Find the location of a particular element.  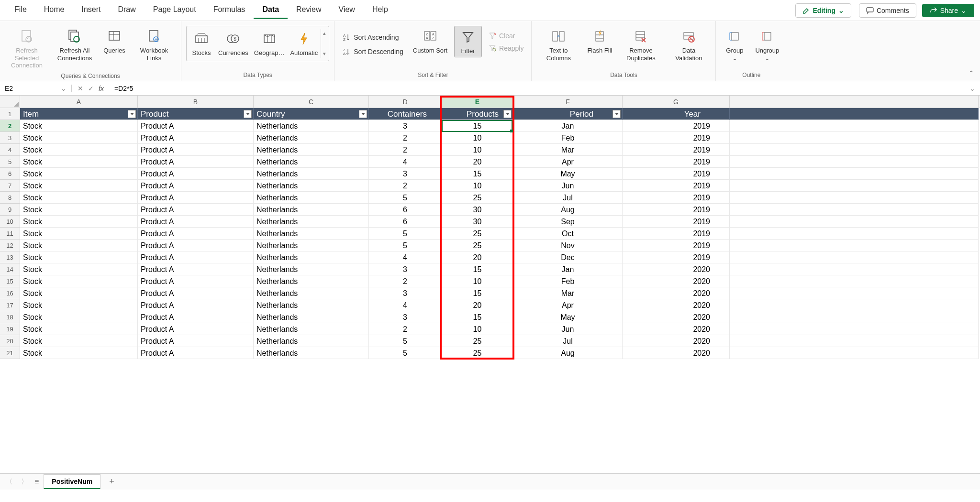

cell-A10: Stock is located at coordinates (79, 222).